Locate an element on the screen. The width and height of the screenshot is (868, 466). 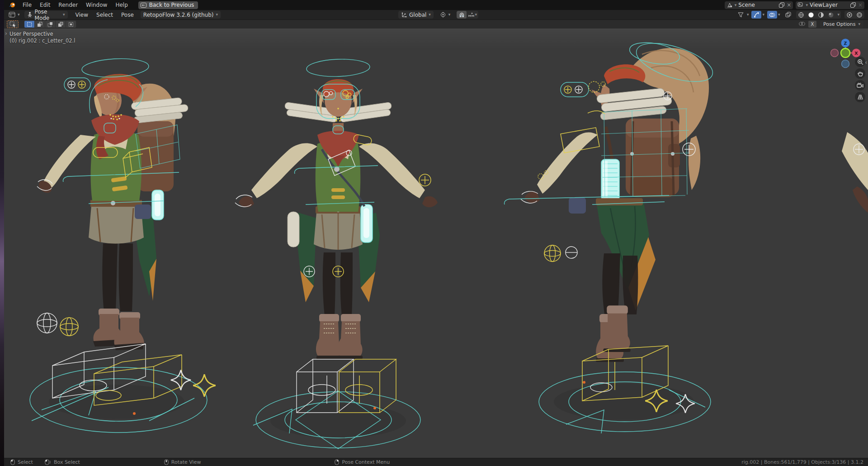
select-mode-intersect is located at coordinates (71, 24).